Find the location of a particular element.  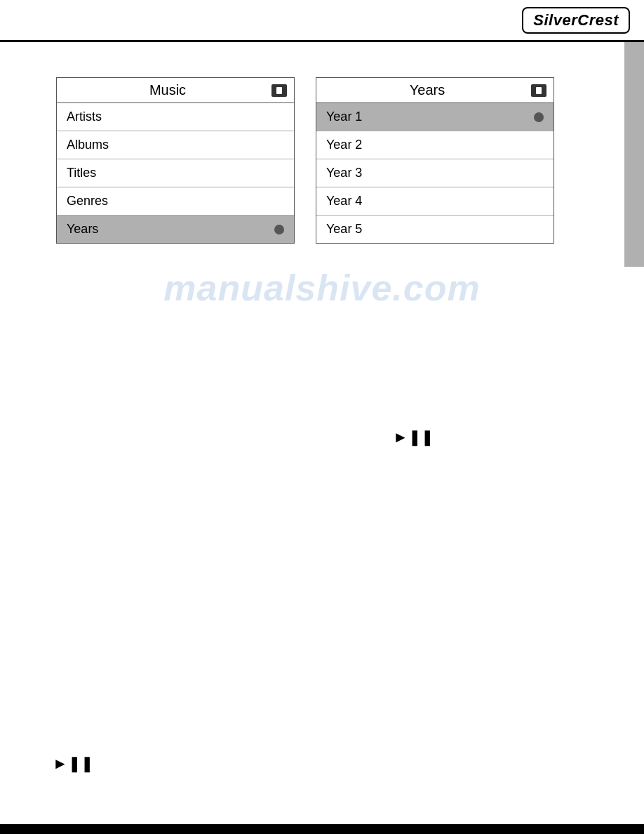

music-row-titles-label: Titles is located at coordinates (81, 173).